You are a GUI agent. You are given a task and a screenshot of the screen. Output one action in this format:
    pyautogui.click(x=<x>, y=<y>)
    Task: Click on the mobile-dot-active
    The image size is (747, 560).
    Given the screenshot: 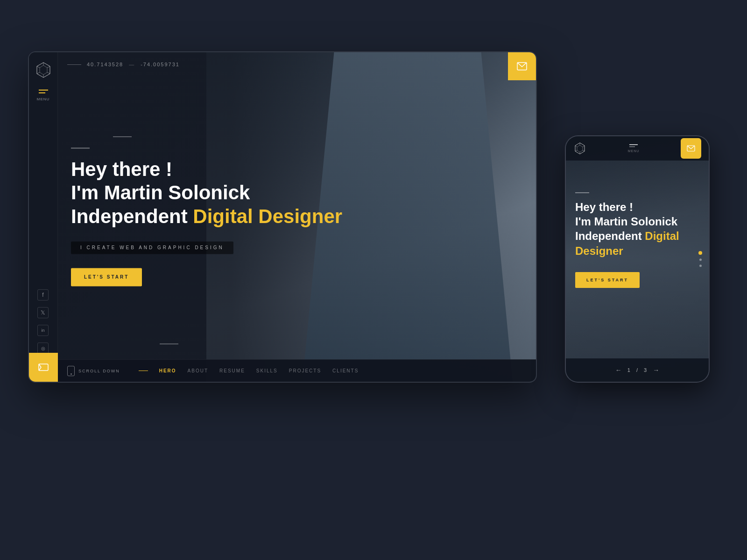 What is the action you would take?
    pyautogui.click(x=700, y=253)
    